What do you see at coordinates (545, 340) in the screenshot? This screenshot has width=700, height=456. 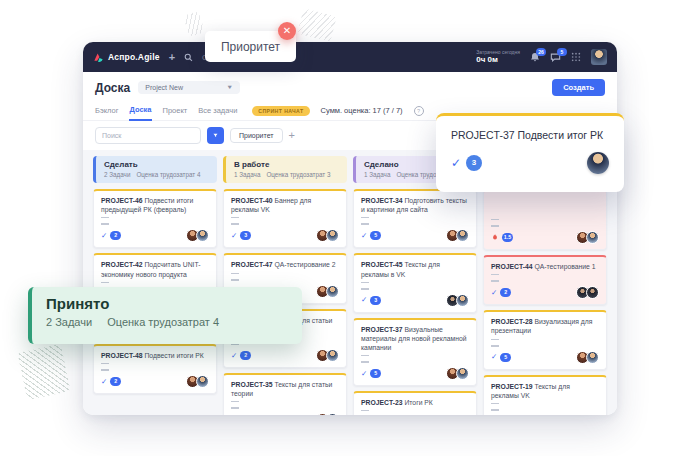 I see `task-card: PROJECT-28 Визуализация для презентации …` at bounding box center [545, 340].